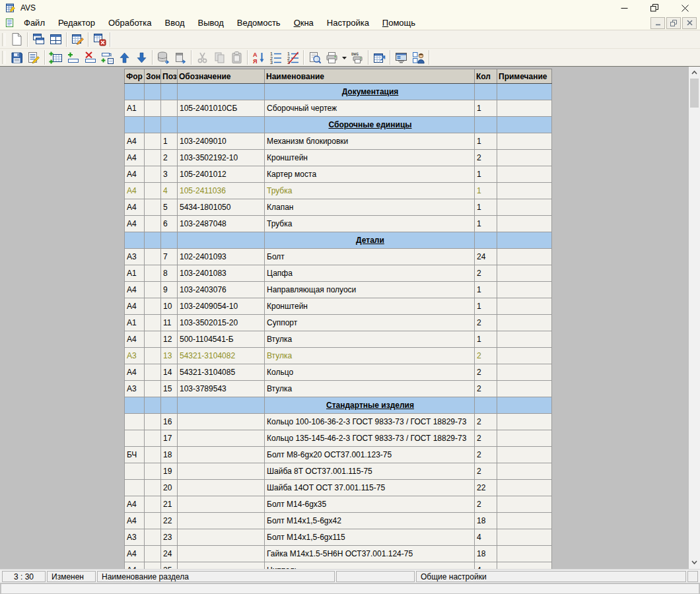 This screenshot has width=700, height=594. I want to click on add-row-button, so click(73, 58).